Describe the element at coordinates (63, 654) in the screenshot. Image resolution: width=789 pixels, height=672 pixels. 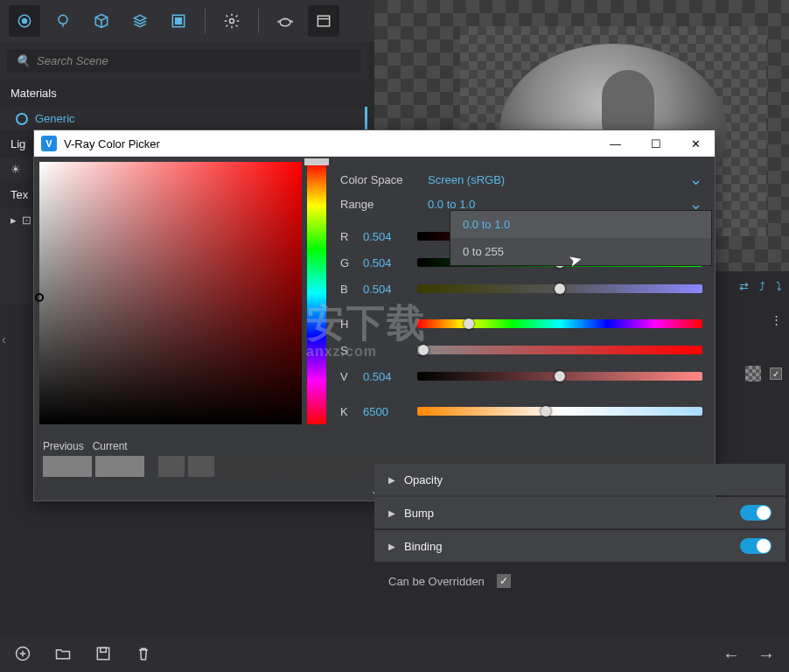
I see `folder-icon` at that location.